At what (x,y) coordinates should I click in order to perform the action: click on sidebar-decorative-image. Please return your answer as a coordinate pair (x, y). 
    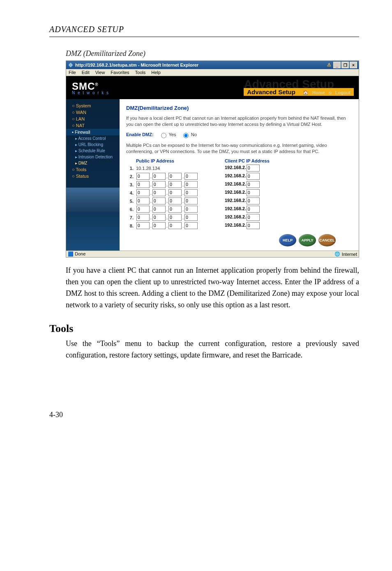
    Looking at the image, I should click on (93, 200).